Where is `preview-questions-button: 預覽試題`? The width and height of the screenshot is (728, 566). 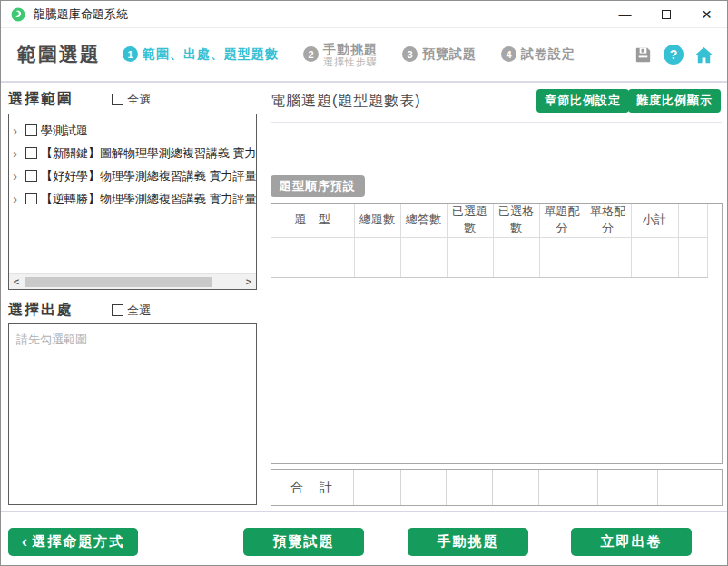
preview-questions-button: 預覽試題 is located at coordinates (303, 541).